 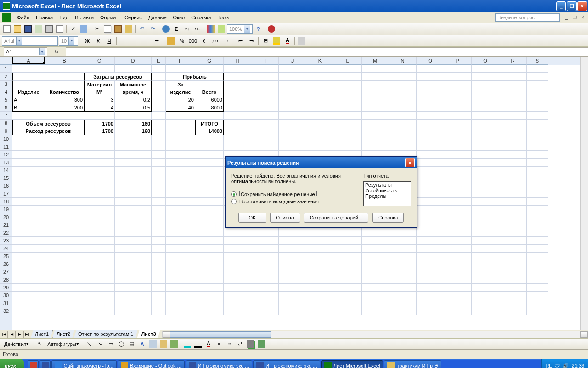 I want to click on cell-M11, so click(x=375, y=147).